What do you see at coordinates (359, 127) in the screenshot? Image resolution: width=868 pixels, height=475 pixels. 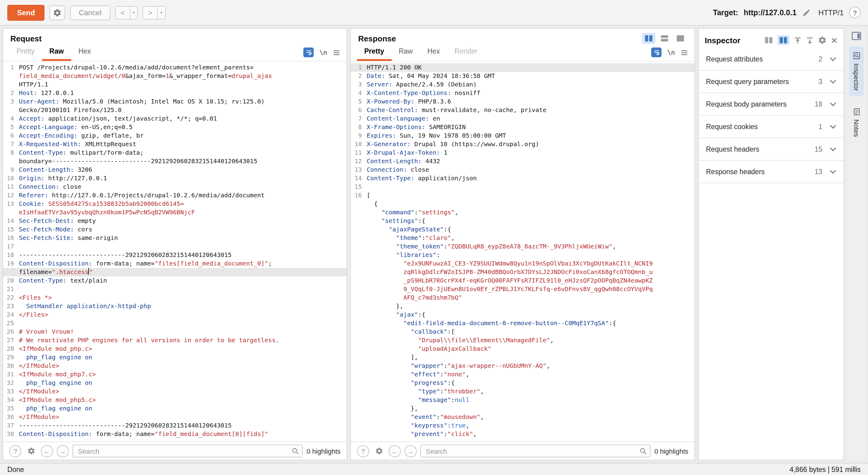 I see `line-number: 8` at bounding box center [359, 127].